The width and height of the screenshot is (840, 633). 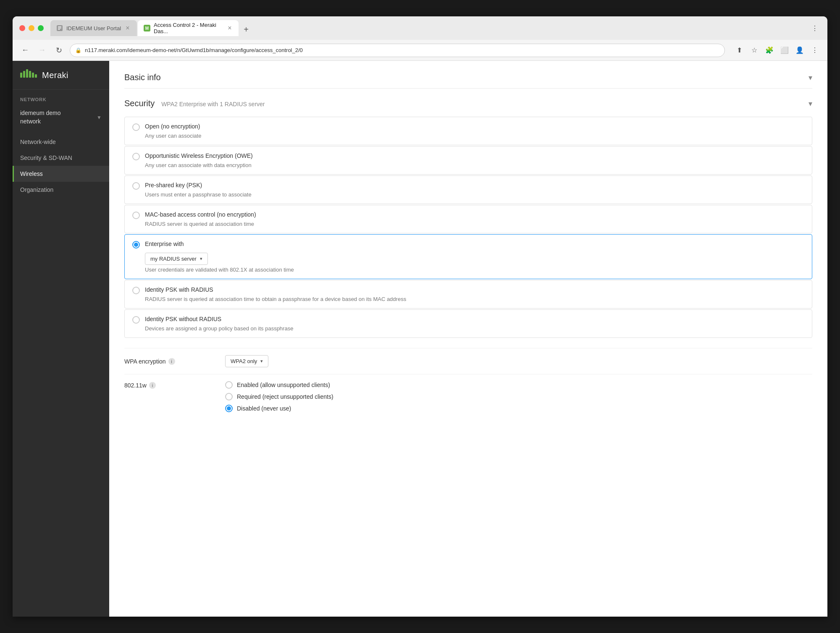 I want to click on radio-enterprise-description: User credentials are validated with 802.…, so click(x=475, y=269).